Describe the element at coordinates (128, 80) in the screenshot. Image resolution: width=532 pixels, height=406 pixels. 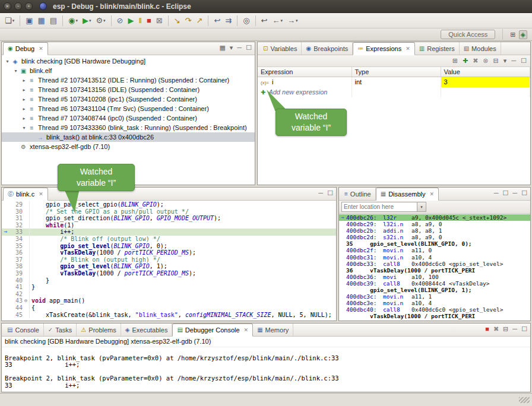
I see `tree-item: ▸≡Thread #2 1073413512 (IDLE : Running) …` at that location.